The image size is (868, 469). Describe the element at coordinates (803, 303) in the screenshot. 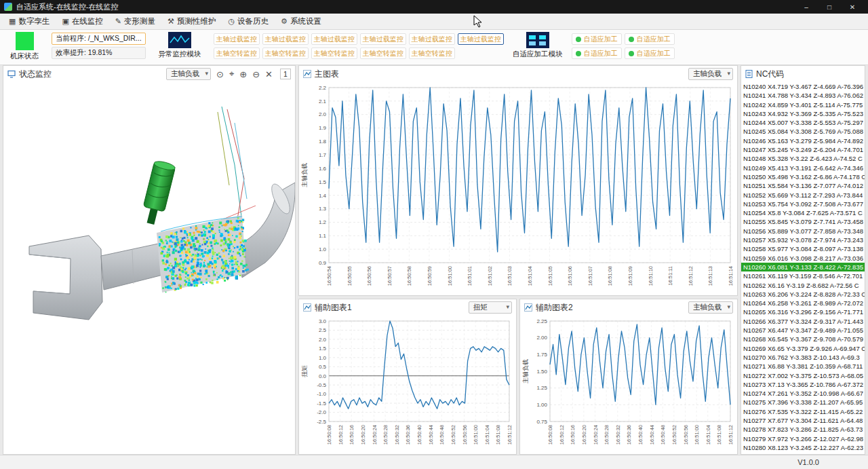

I see `nc-code-line: N10264 X6.258 Y-3.261 Z-8.989 A-72.072` at that location.